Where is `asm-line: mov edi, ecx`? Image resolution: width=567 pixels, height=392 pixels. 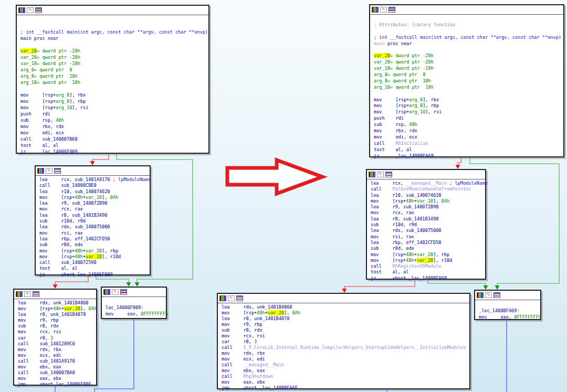 asm-line: mov edi, ecx is located at coordinates (114, 133).